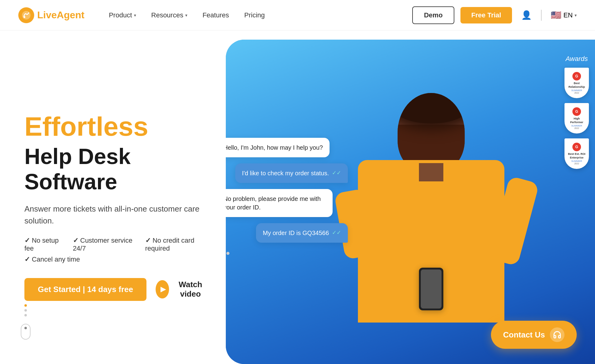 Image resolution: width=595 pixels, height=364 pixels. I want to click on demo-button: Demo, so click(433, 15).